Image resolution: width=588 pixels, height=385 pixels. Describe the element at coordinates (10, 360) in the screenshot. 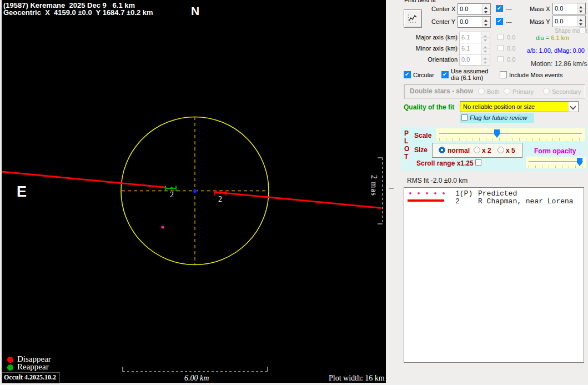

I see `disappear-dot-icon` at that location.